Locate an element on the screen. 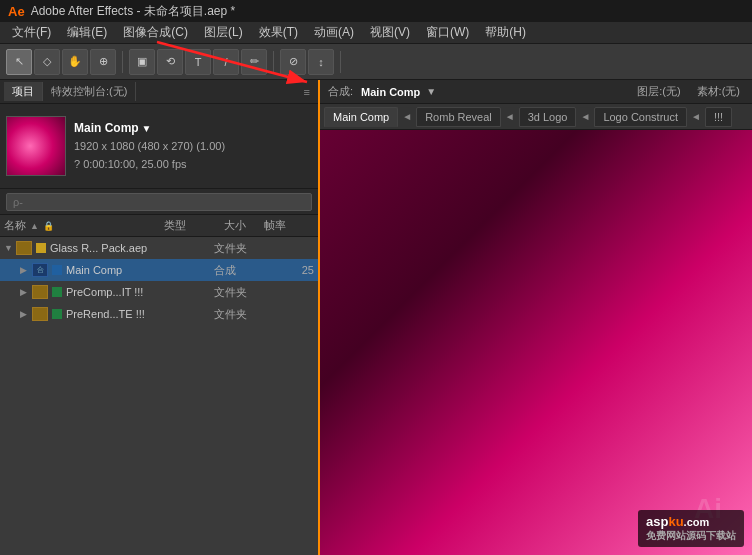 Image resolution: width=752 pixels, height=555 pixels. comp-tabs: Main Comp ◄ Romb Reveal ◄ 3d Logo ◄ Logo… is located at coordinates (536, 117).